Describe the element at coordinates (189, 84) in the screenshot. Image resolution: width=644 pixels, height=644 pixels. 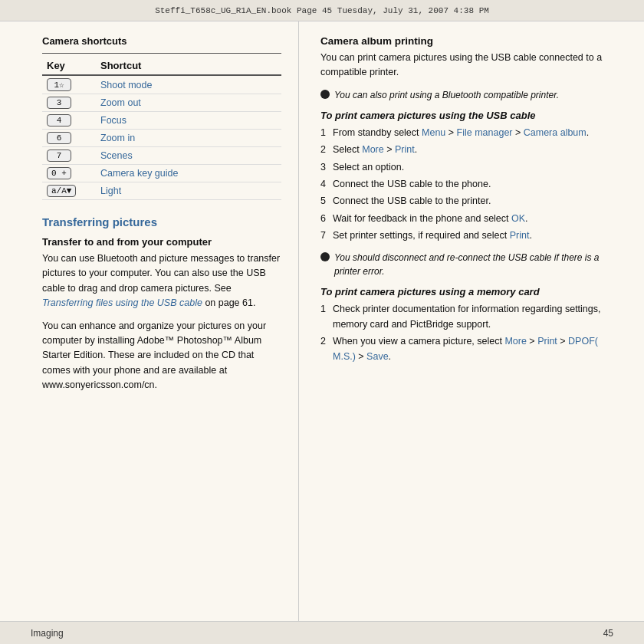
I see `shortcut-text-cell: Shoot mode` at that location.